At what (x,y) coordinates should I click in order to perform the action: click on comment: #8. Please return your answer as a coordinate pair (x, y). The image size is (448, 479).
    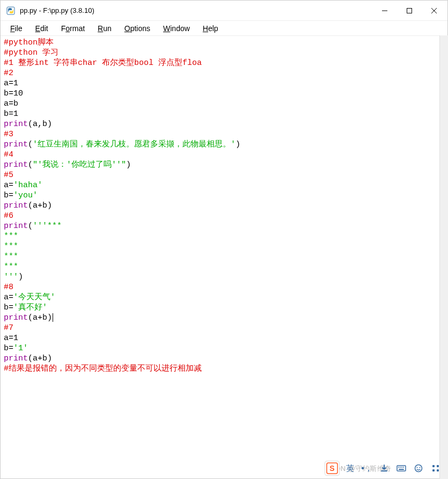
    Looking at the image, I should click on (9, 288).